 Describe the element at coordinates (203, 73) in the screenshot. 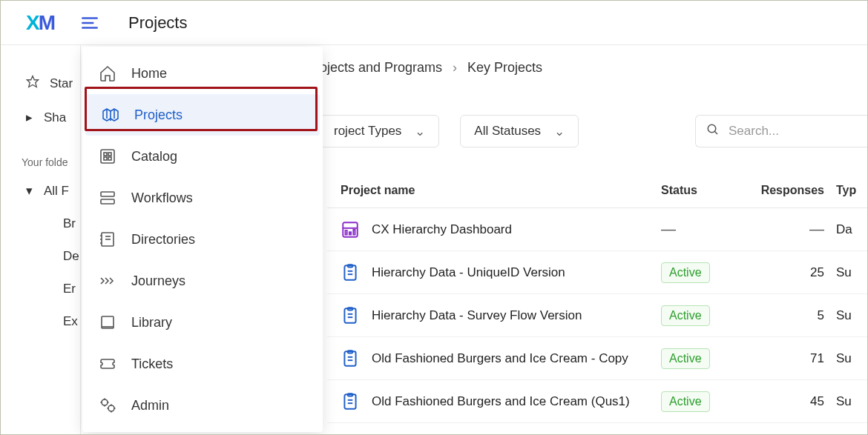

I see `nav-item-home: Home` at that location.